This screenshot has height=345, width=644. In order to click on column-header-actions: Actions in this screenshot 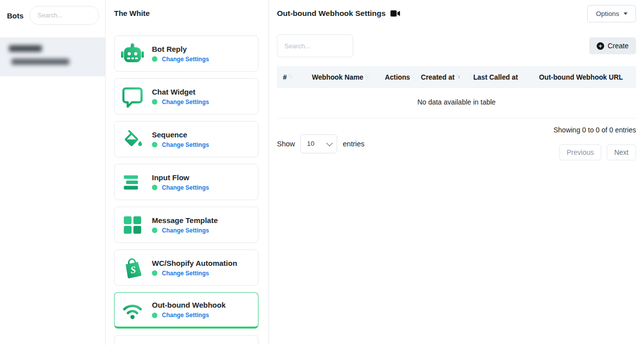, I will do `click(397, 78)`.